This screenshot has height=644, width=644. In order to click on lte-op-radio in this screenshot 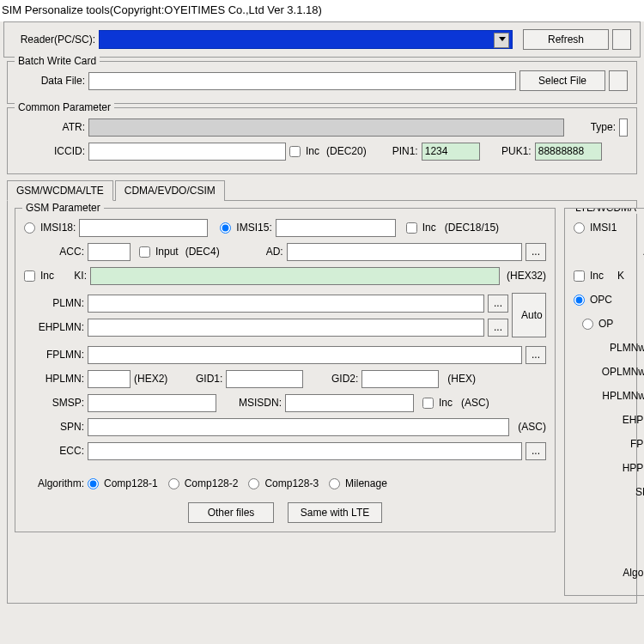, I will do `click(587, 325)`.